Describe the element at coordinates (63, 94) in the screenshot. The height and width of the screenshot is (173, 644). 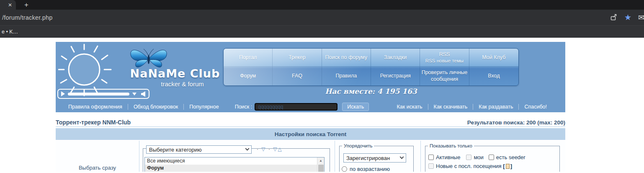
I see `play-icon` at that location.